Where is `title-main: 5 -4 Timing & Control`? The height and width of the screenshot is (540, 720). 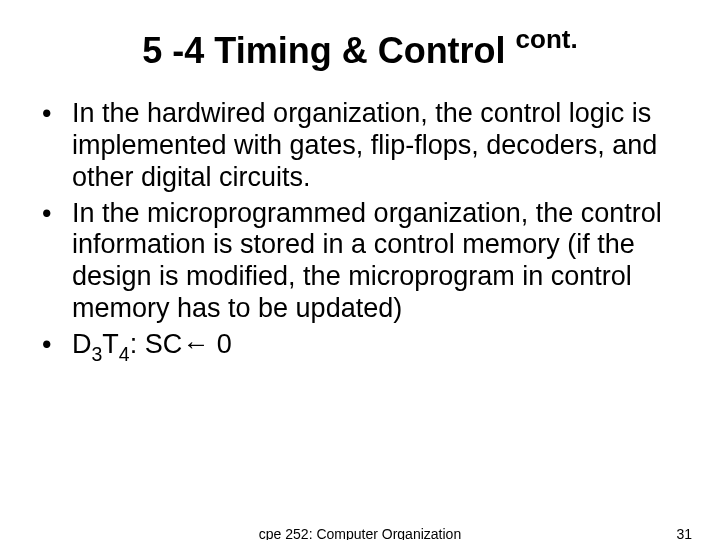 title-main: 5 -4 Timing & Control is located at coordinates (328, 50).